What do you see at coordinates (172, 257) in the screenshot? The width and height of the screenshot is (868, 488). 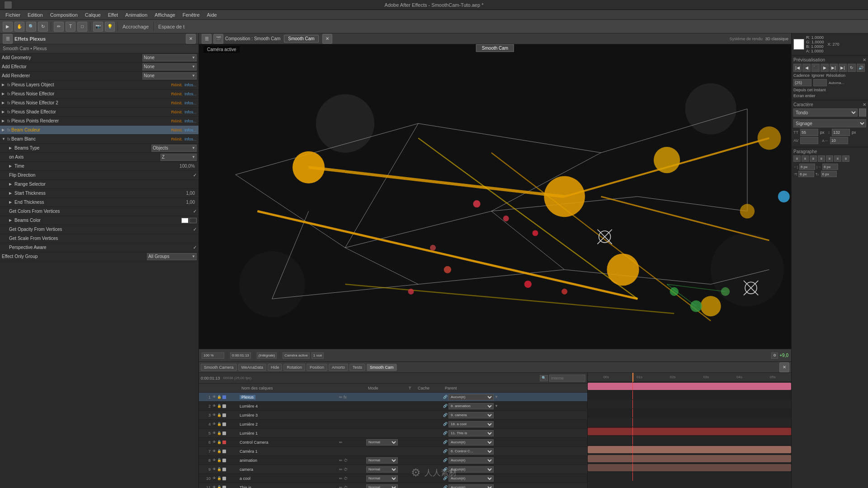 I see `only-group-dropdown: All Groups▼` at bounding box center [172, 257].